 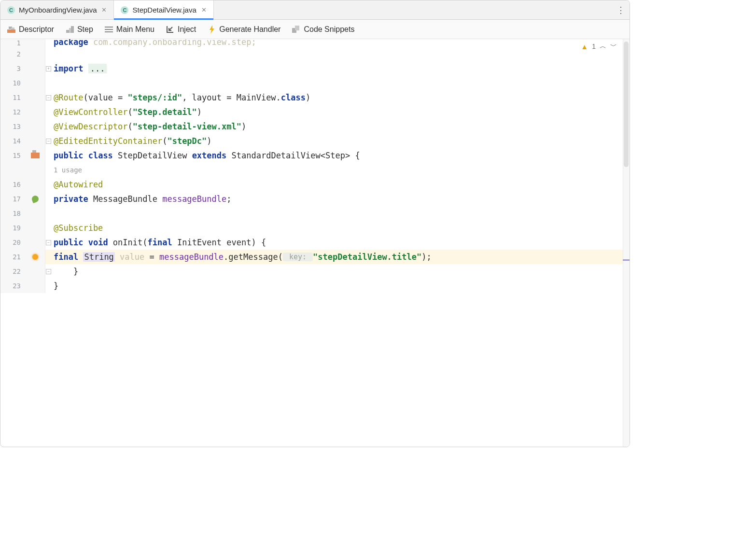 I want to click on line-number: 13, so click(x=13, y=127).